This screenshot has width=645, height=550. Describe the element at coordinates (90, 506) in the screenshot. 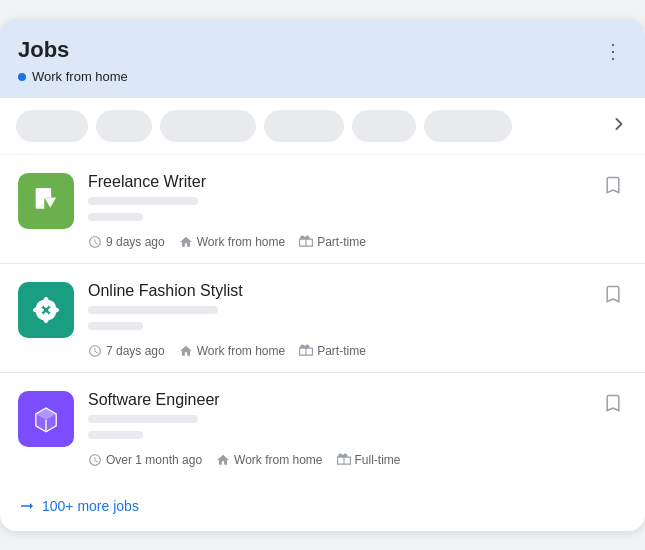

I see `more-jobs-label: 100+ more jobs` at that location.